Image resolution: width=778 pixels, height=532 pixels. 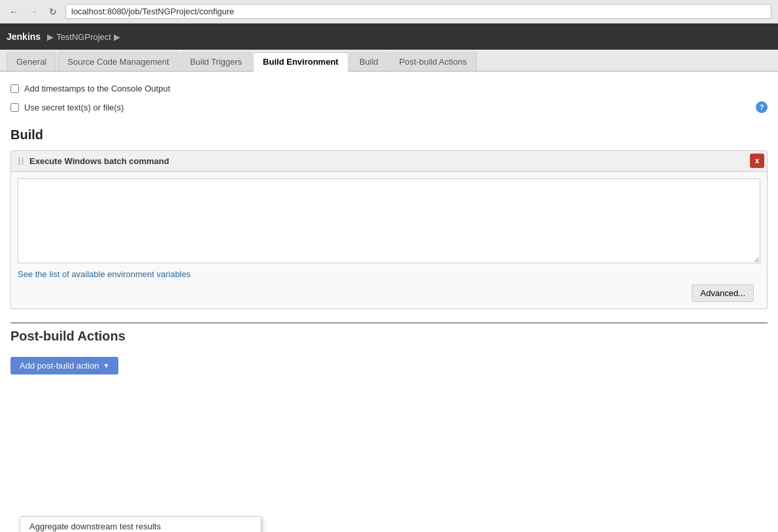 What do you see at coordinates (723, 293) in the screenshot?
I see `advanced-button: Advanced...` at bounding box center [723, 293].